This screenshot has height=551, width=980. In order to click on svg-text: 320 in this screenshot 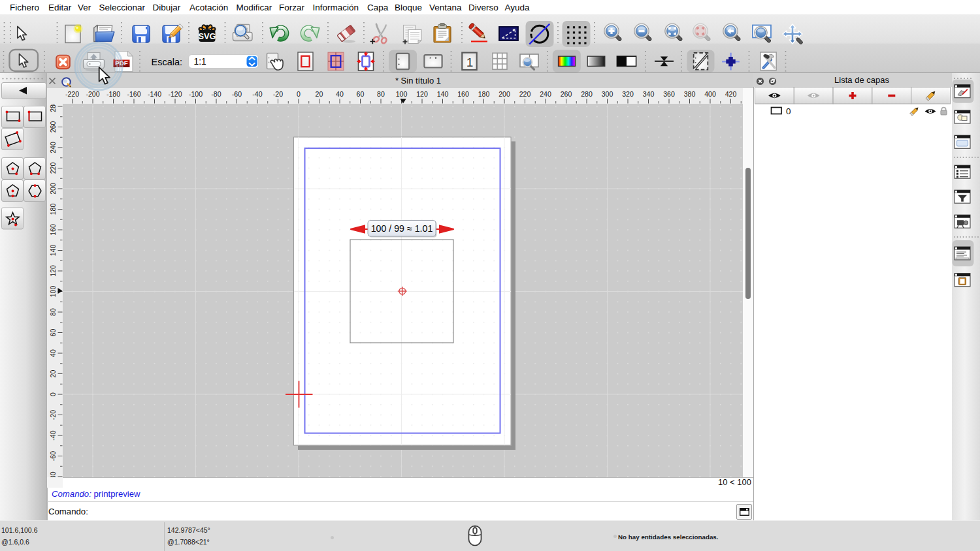, I will do `click(628, 94)`.